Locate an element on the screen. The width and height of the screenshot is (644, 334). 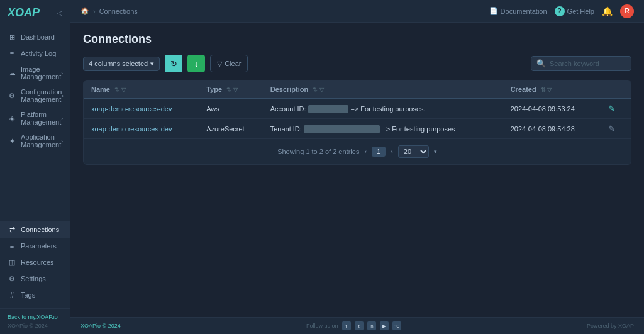
search-input is located at coordinates (587, 64).